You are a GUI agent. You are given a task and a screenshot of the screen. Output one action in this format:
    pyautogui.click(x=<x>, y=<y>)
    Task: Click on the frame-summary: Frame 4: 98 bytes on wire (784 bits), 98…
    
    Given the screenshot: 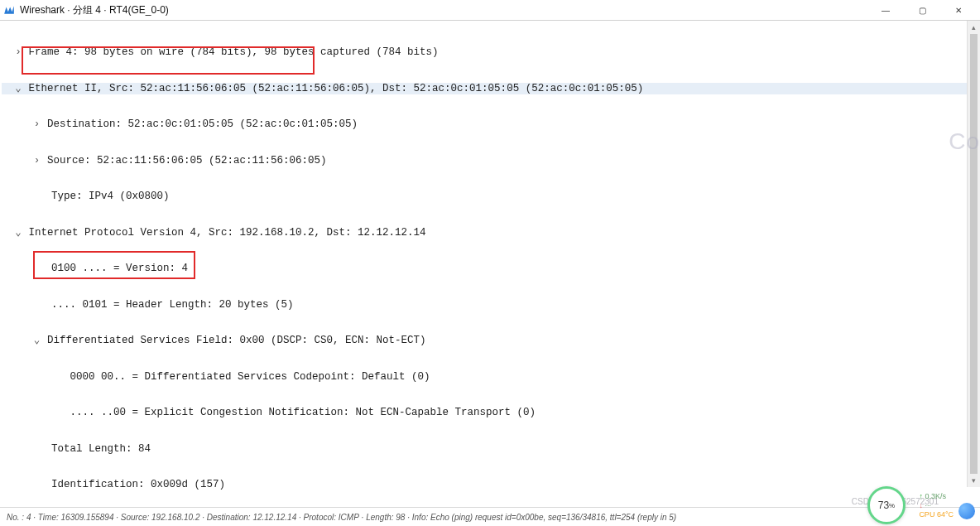 What is the action you would take?
    pyautogui.click(x=233, y=52)
    